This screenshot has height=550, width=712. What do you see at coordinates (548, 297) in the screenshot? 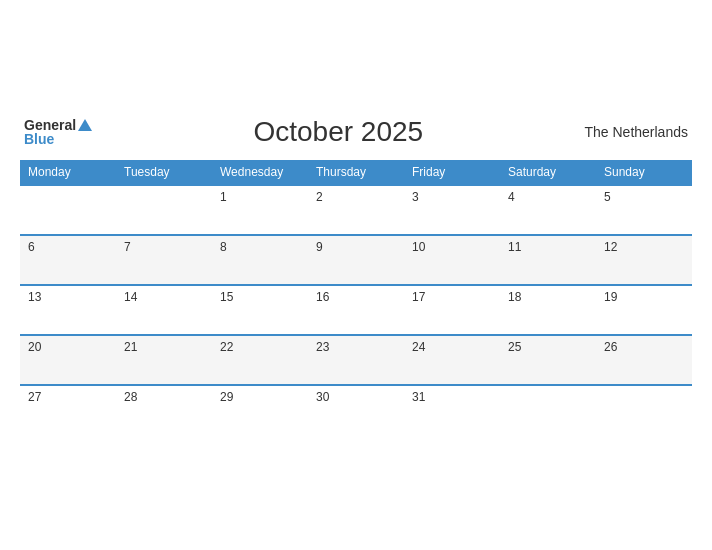
I see `day-number: 18` at bounding box center [548, 297].